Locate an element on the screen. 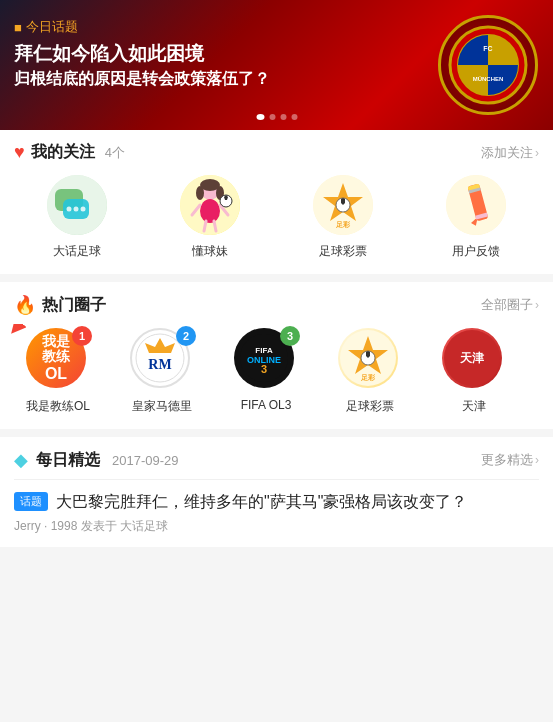 The height and width of the screenshot is (722, 553). ol-text: 我是教练OL is located at coordinates (56, 358).